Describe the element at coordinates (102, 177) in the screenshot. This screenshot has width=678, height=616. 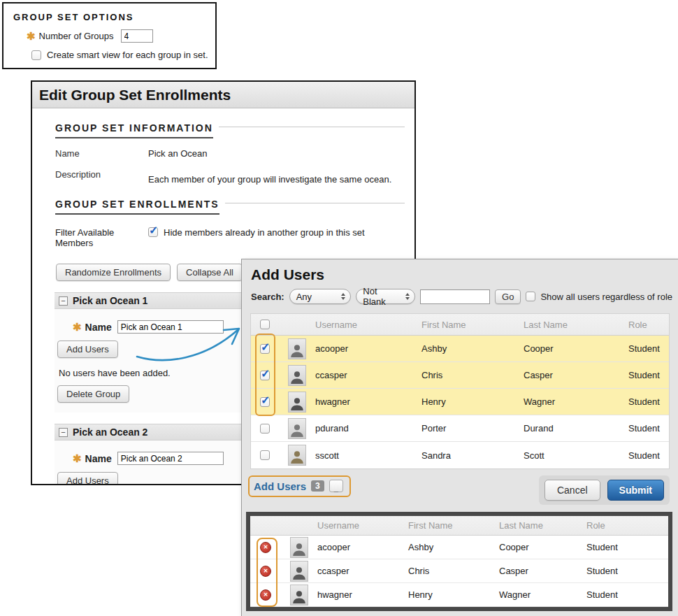
I see `description-label: Description` at that location.